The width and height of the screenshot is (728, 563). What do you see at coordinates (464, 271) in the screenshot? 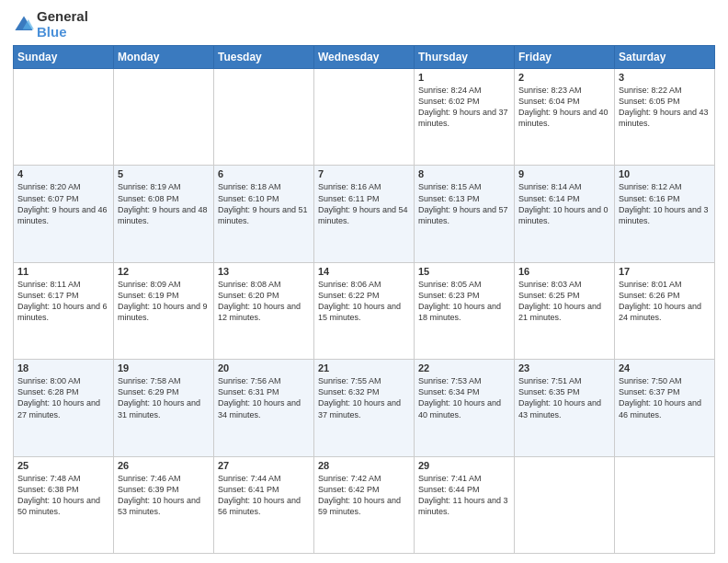
I see `day-number: 15` at bounding box center [464, 271].